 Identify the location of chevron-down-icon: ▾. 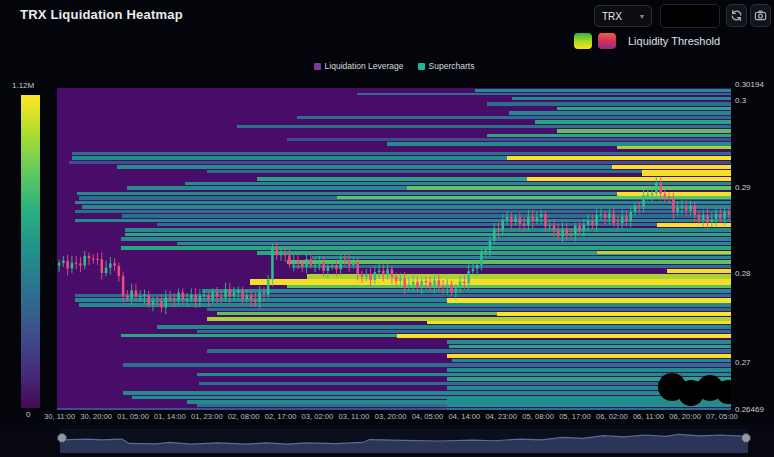
(642, 16).